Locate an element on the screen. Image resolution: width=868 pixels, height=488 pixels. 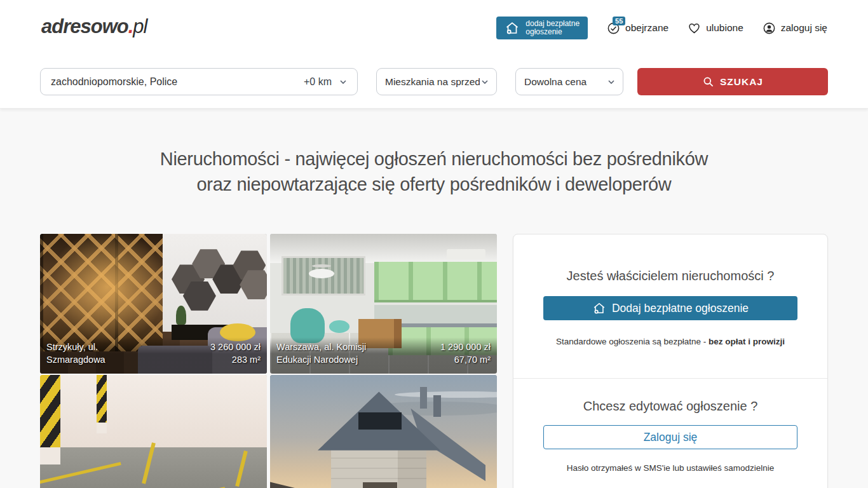
listing-meta: 3 260 000 zł 283 m² is located at coordinates (235, 353).